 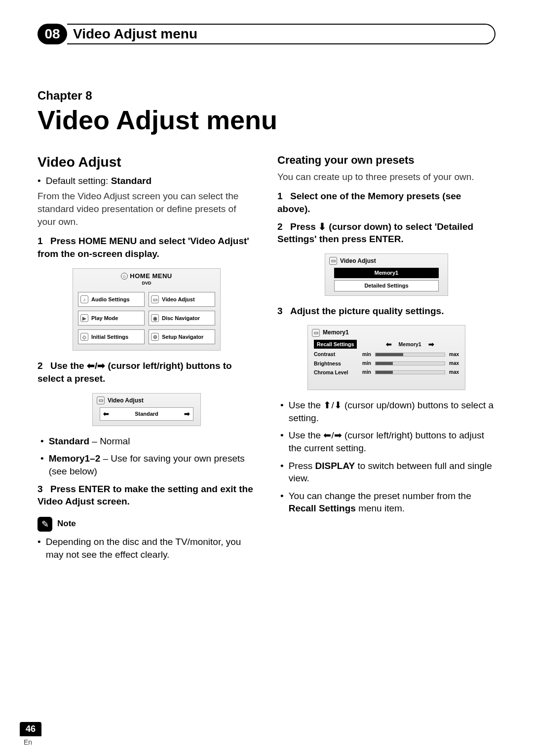 What do you see at coordinates (112, 337) in the screenshot?
I see `menu-initial-settings: ◇Initial Settings` at bounding box center [112, 337].